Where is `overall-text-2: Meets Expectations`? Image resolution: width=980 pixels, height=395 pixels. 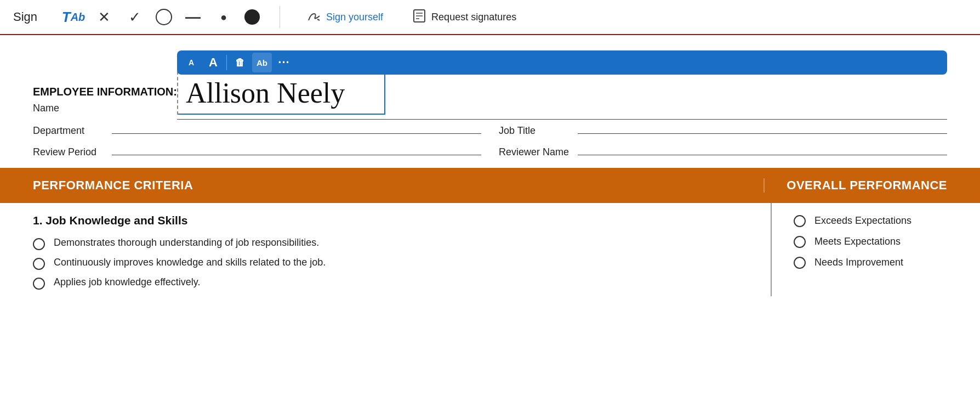 overall-text-2: Meets Expectations is located at coordinates (857, 241).